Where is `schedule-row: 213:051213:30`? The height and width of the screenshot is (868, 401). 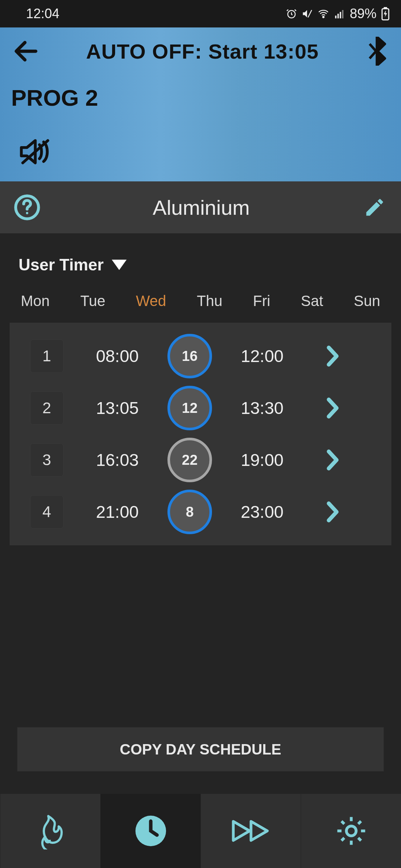
schedule-row: 213:051213:30 is located at coordinates (200, 408).